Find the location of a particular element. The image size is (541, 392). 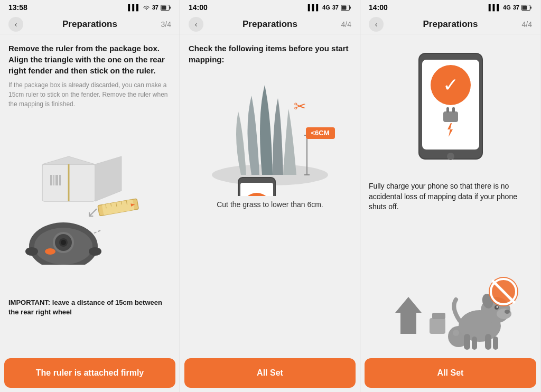

panel1-bottom: IMPORTANT: leave a distance of 15cm betw… is located at coordinates (90, 326).